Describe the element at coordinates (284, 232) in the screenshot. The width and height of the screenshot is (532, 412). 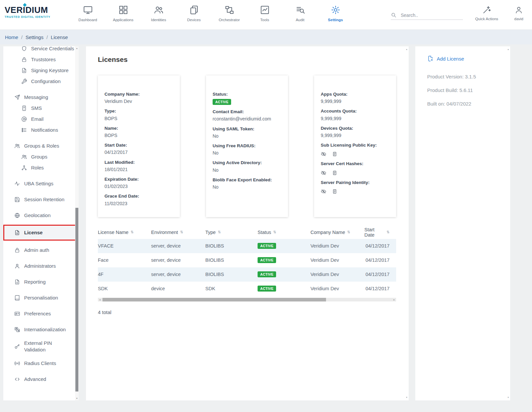
I see `column-header-status: Status⇅` at that location.